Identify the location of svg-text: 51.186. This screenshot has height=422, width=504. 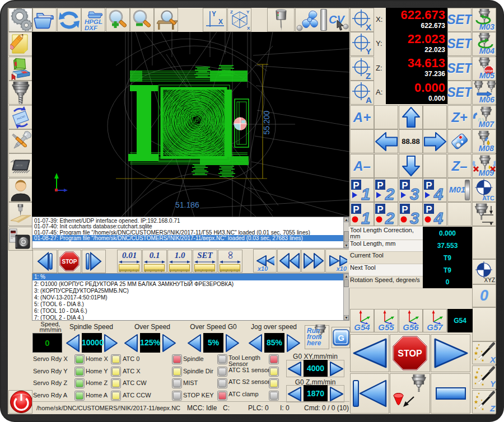
(187, 205).